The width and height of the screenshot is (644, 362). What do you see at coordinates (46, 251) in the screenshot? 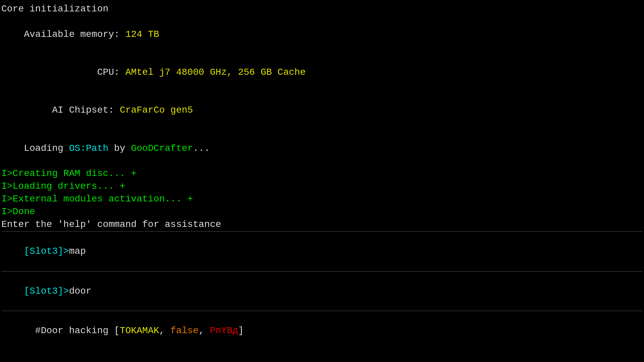
I see `map-prompt: [Slot3]>` at bounding box center [46, 251].